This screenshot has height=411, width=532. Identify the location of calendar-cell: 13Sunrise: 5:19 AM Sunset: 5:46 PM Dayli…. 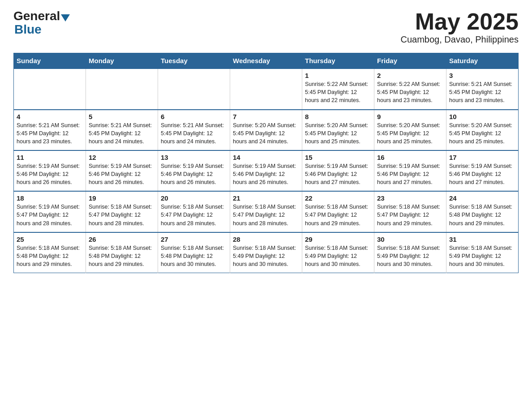
(194, 171).